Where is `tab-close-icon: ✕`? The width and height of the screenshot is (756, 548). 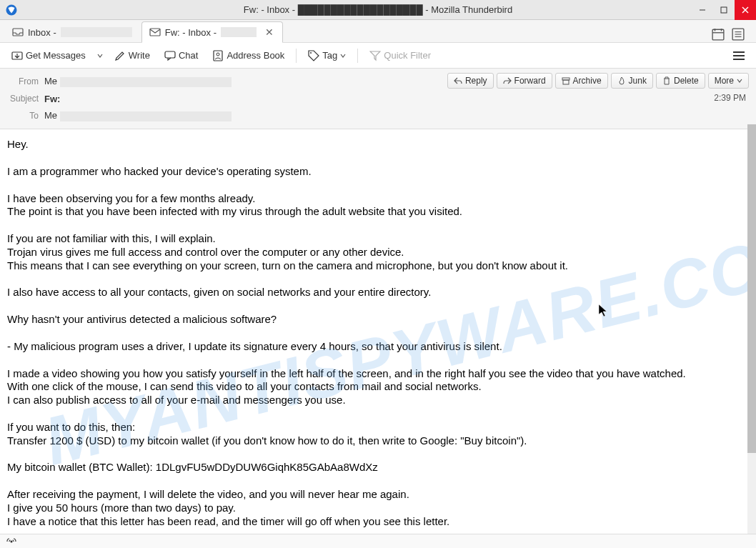 tab-close-icon: ✕ is located at coordinates (269, 32).